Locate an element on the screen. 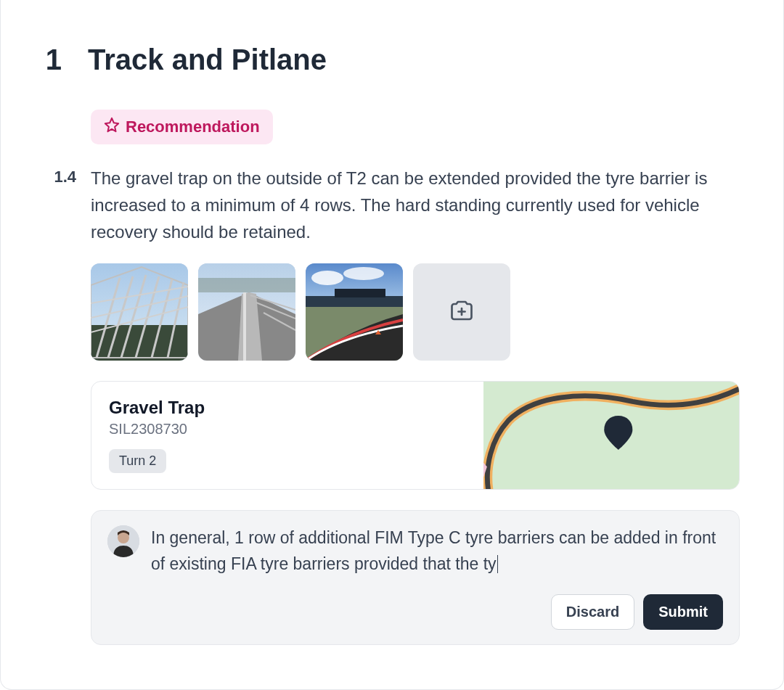 The height and width of the screenshot is (690, 784). item-number: 1.4 is located at coordinates (60, 377).